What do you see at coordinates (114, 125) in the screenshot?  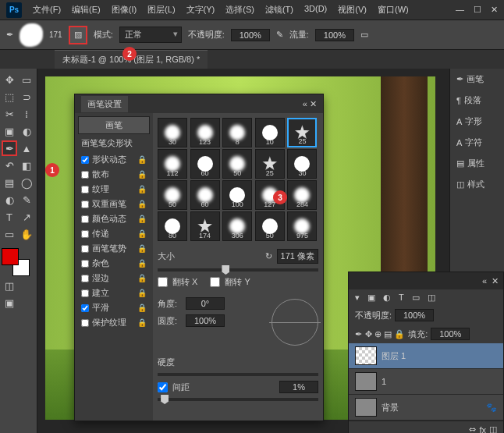 I see `brush-tab-button: 画笔` at bounding box center [114, 125].